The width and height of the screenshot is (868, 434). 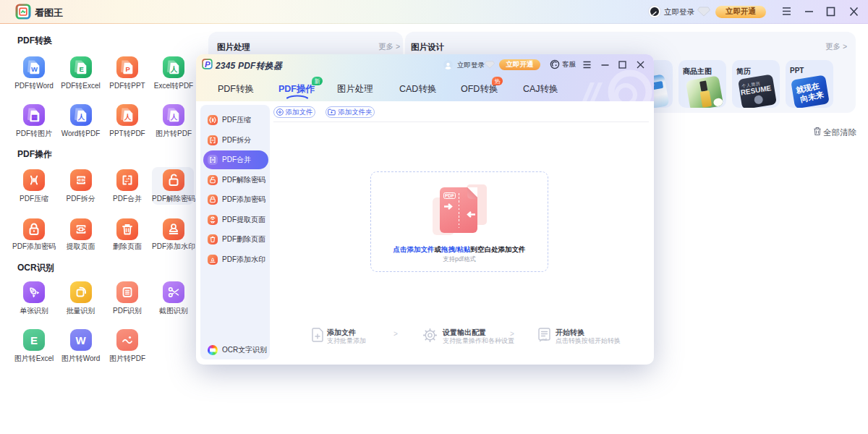 What do you see at coordinates (35, 69) in the screenshot?
I see `svg-text: W` at bounding box center [35, 69].